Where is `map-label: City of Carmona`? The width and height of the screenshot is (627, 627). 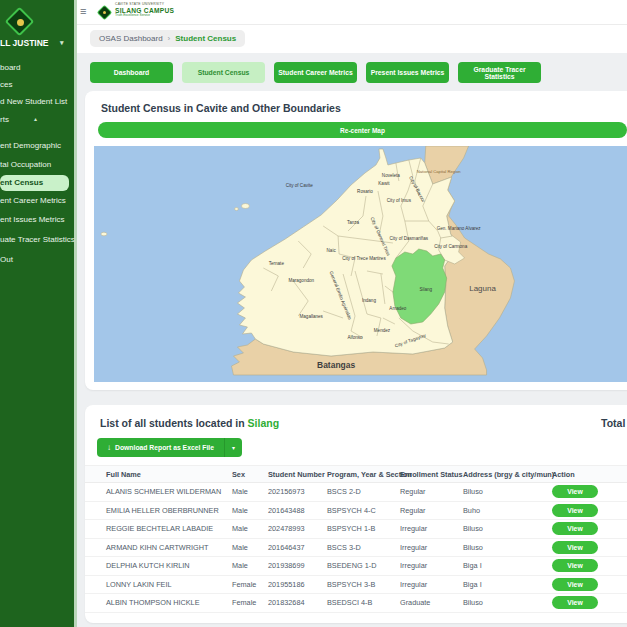
map-label: City of Carmona is located at coordinates (450, 246).